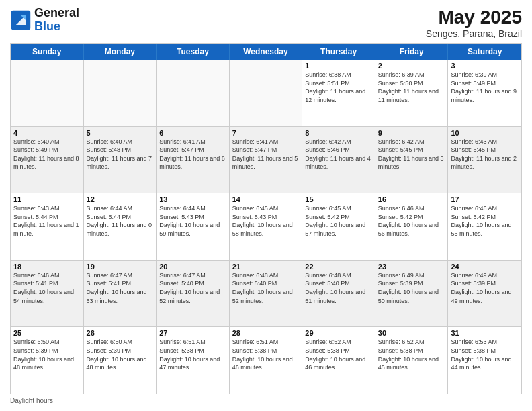 Image resolution: width=532 pixels, height=411 pixels. Describe the element at coordinates (266, 288) in the screenshot. I see `day-info: Sunrise: 6:48 AM Sunset: 5:40 PM Dayligh…` at that location.